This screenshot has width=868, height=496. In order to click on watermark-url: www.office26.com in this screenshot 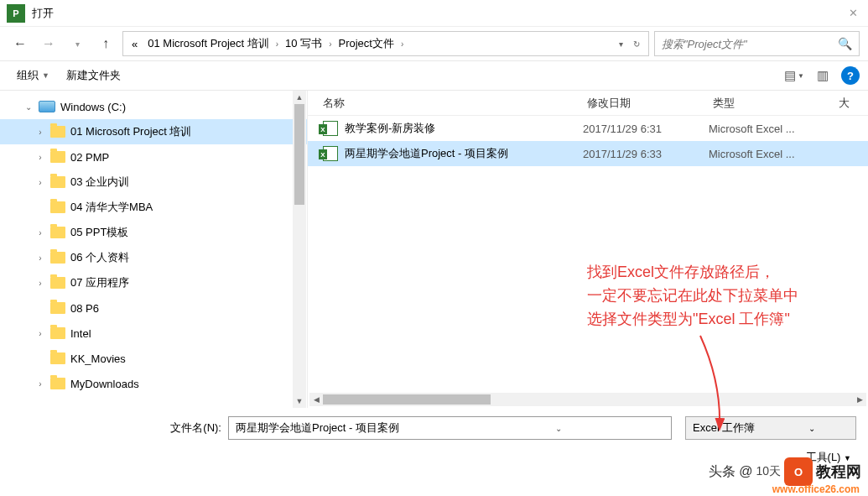, I will do `click(816, 489)`.